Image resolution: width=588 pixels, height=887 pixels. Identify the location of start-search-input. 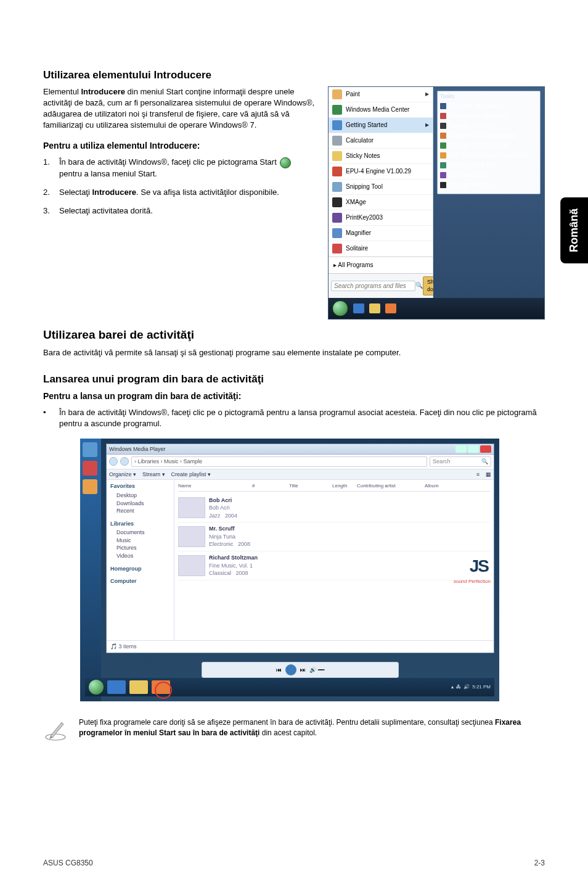
(374, 286).